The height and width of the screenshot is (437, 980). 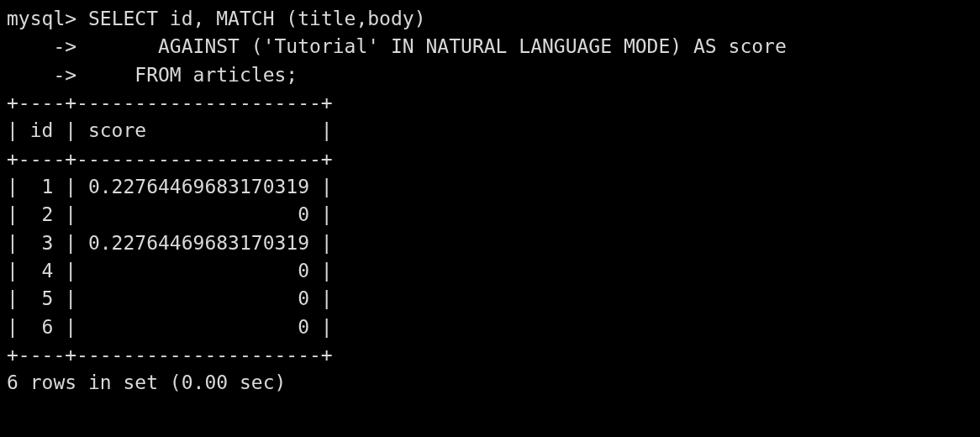 I want to click on table-row: | 6 | 0 |, so click(x=170, y=327).